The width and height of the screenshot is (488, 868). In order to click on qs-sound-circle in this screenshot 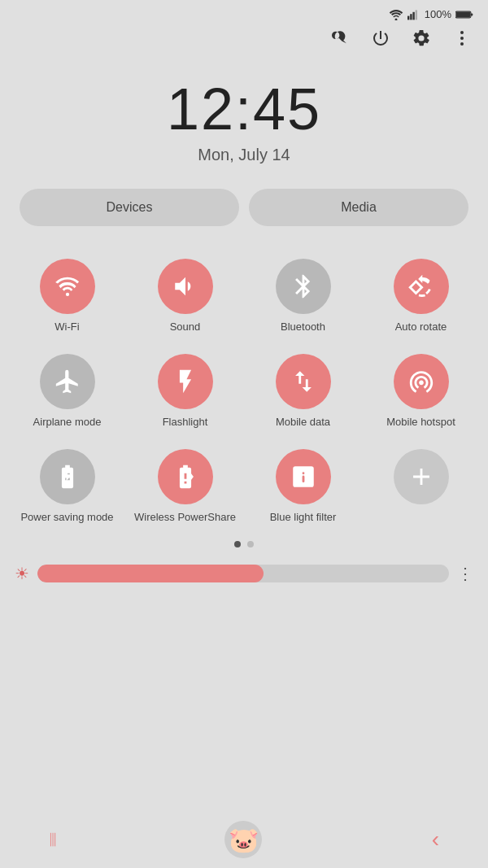, I will do `click(185, 286)`.